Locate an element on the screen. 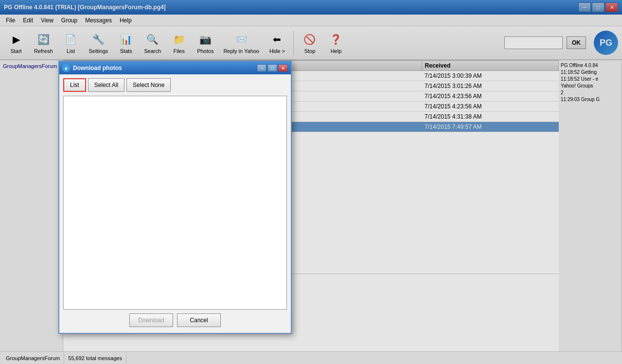 The width and height of the screenshot is (622, 364). dialog-toolbar: List Select All Select None is located at coordinates (175, 85).